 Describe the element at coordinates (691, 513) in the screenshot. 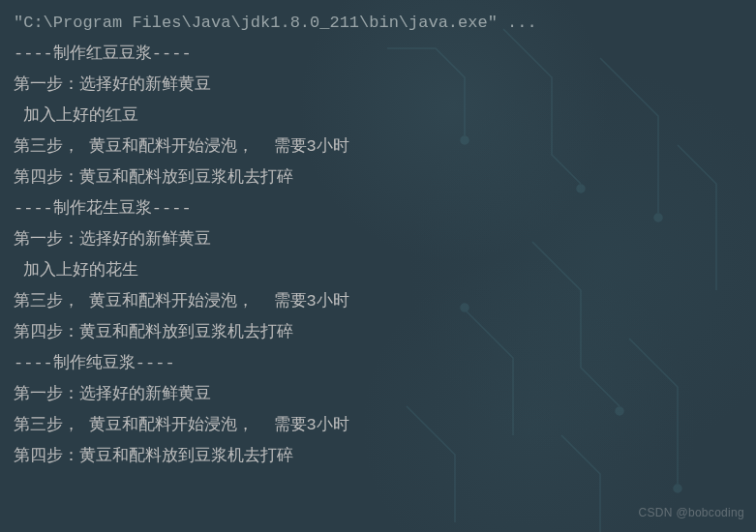

I see `watermark-text: CSDN @bobcoding` at that location.